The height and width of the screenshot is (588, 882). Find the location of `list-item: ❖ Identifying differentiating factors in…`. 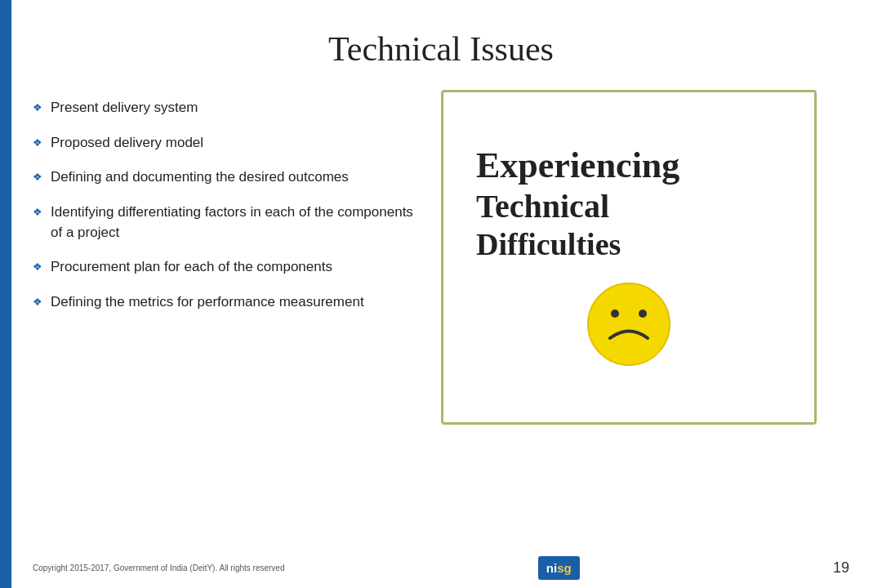

list-item: ❖ Identifying differentiating factors in… is located at coordinates (229, 222).